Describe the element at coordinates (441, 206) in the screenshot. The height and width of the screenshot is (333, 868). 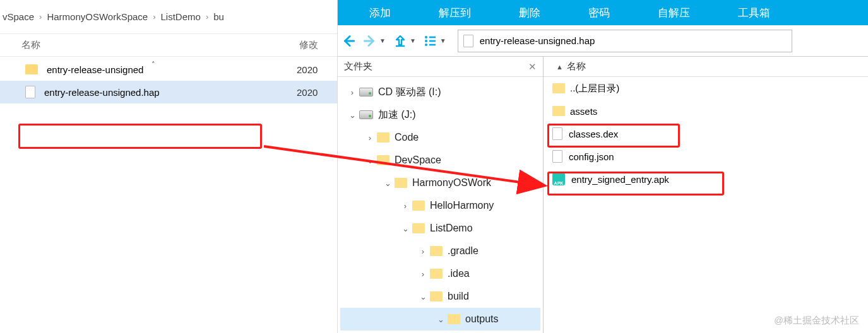
I see `tree-node-helloharmony: ›HelloHarmony` at that location.